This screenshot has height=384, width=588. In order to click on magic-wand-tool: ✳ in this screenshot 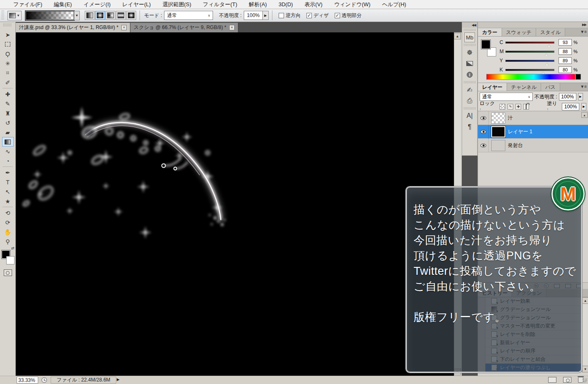, I will do `click(8, 63)`.